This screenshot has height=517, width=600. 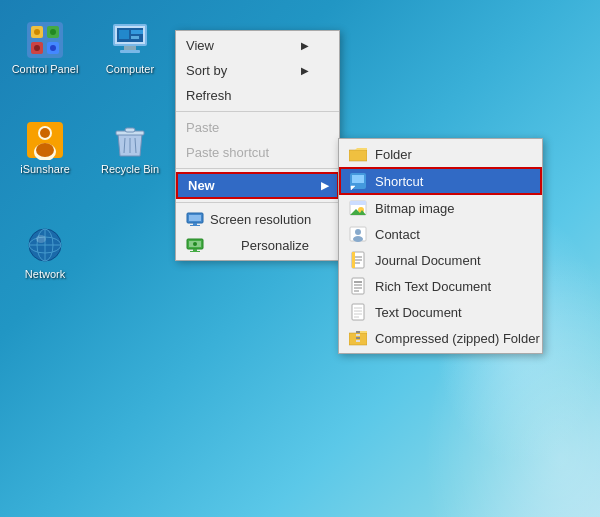 I want to click on view-arrow: ▶, so click(x=305, y=46).